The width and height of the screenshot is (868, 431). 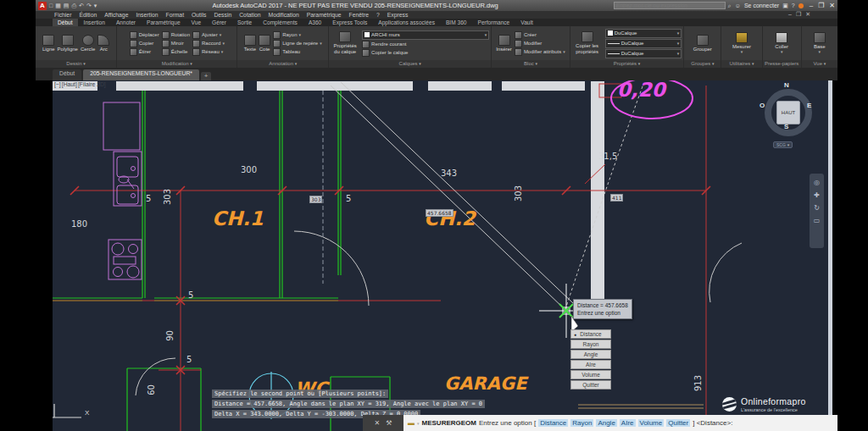 I want to click on dimension-button: Cote, so click(x=264, y=44).